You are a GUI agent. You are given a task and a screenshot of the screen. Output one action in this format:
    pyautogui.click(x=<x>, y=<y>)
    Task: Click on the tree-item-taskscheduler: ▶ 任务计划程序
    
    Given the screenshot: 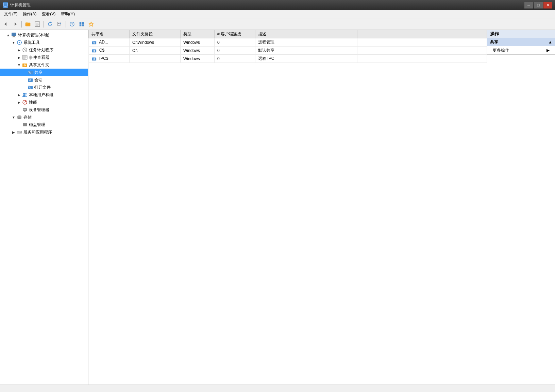 What is the action you would take?
    pyautogui.click(x=44, y=50)
    